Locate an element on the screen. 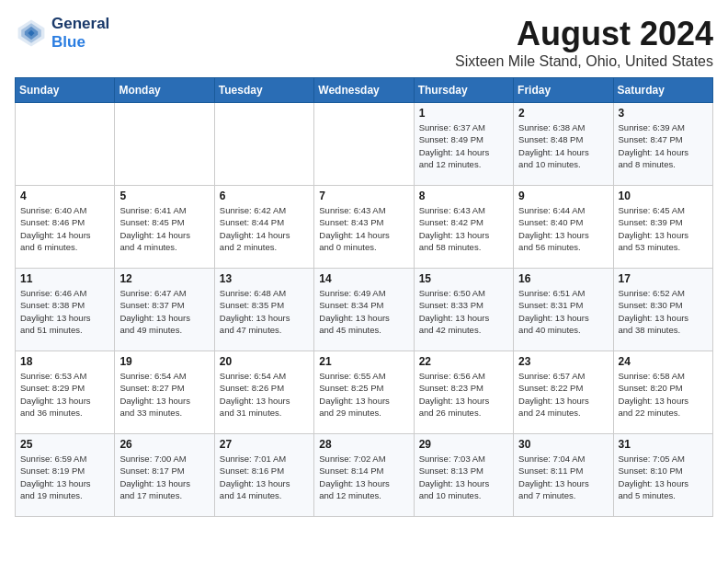 The width and height of the screenshot is (728, 563). calendar-cell: 2Sunrise: 6:38 AM Sunset: 8:48 PM Daylig… is located at coordinates (563, 144).